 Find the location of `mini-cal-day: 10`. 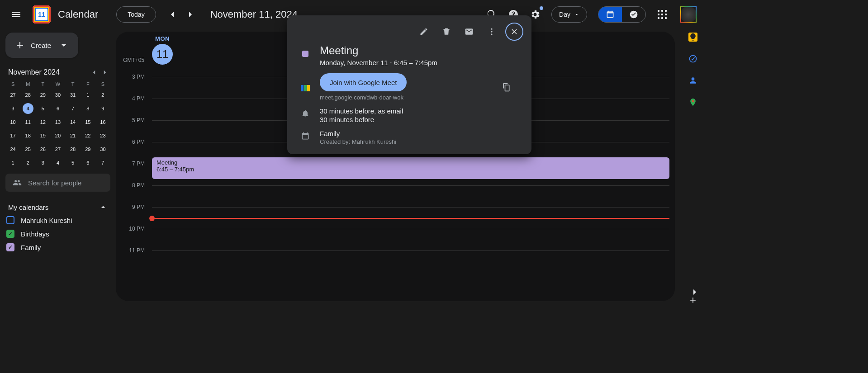

mini-cal-day: 10 is located at coordinates (13, 122).